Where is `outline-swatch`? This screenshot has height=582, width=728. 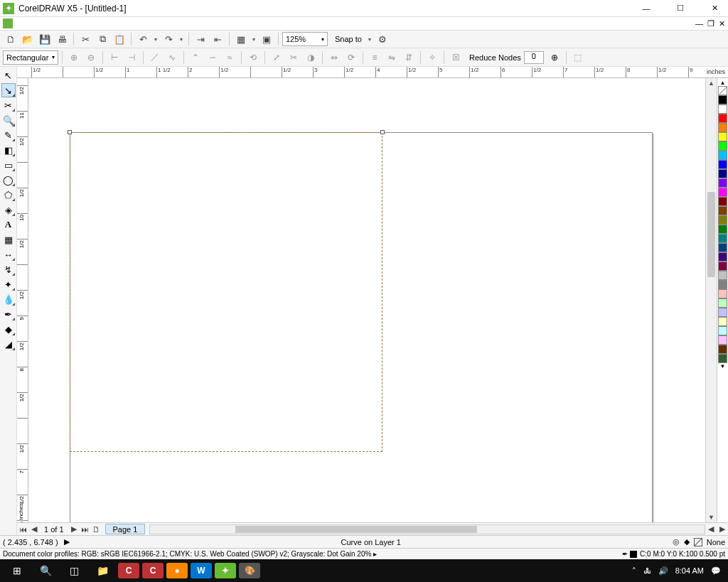 outline-swatch is located at coordinates (633, 554).